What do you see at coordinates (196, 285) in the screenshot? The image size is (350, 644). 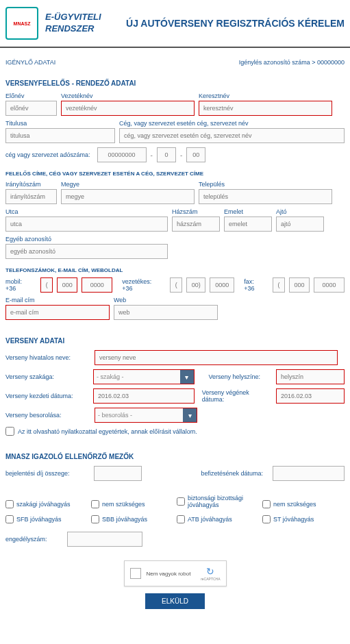 I see `vez-p2` at bounding box center [196, 285].